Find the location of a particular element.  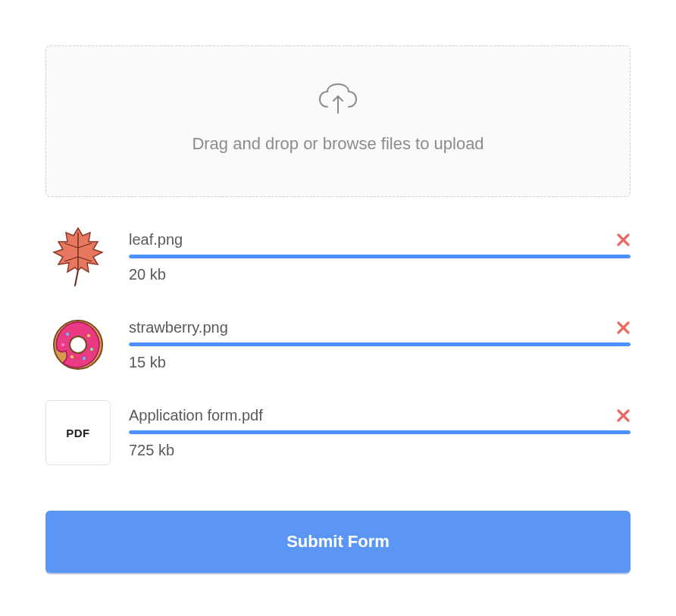

file-size: 725 kb is located at coordinates (380, 450).